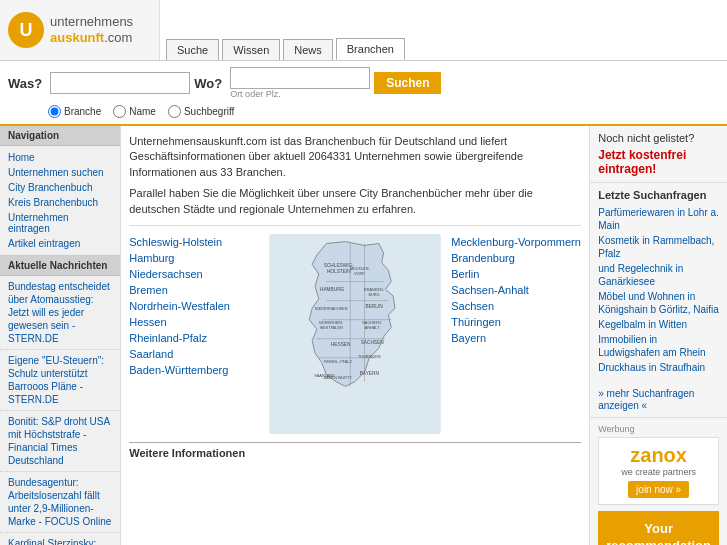  What do you see at coordinates (364, 94) in the screenshot?
I see `search-bar: Was? Wo? Ort oder Plz. Suchen Branche Na…` at bounding box center [364, 94].